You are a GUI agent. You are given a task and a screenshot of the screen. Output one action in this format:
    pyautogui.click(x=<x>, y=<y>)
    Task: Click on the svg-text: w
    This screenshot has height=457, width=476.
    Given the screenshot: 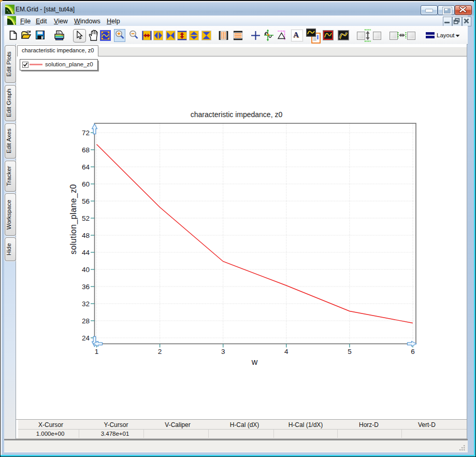 What is the action you would take?
    pyautogui.click(x=255, y=362)
    